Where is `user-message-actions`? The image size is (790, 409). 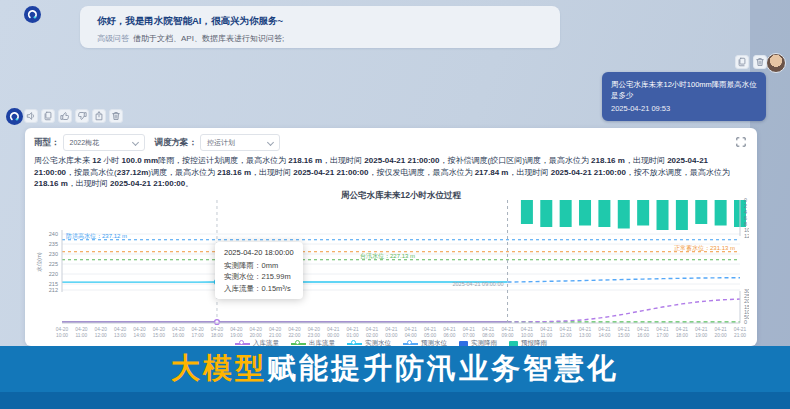 user-message-actions is located at coordinates (751, 62).